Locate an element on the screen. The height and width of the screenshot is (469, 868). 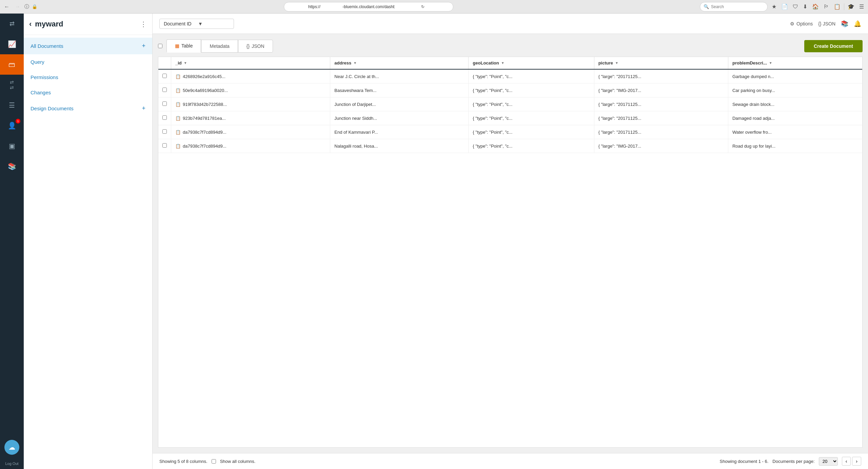
search-icon: 🔍 is located at coordinates (706, 7).